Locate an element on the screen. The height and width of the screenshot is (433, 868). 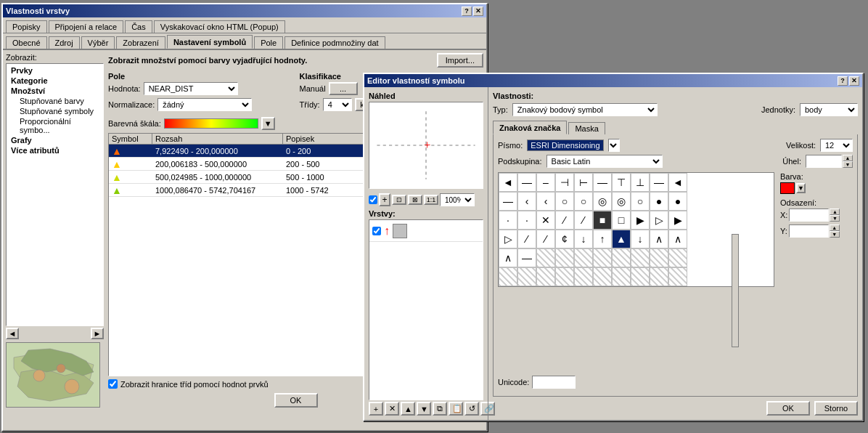
sym-9: ◄ is located at coordinates (678, 182).